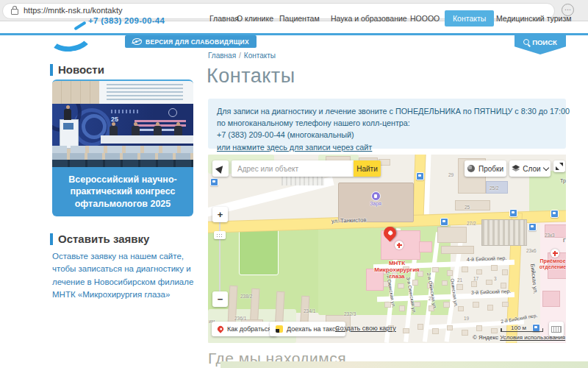  I want to click on clinic-logo, so click(70, 35).